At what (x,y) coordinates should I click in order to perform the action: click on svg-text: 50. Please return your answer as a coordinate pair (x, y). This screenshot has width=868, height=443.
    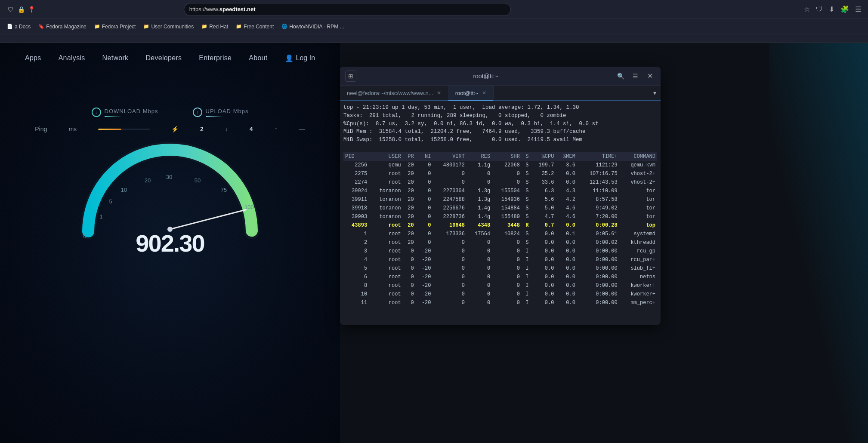
    Looking at the image, I should click on (198, 181).